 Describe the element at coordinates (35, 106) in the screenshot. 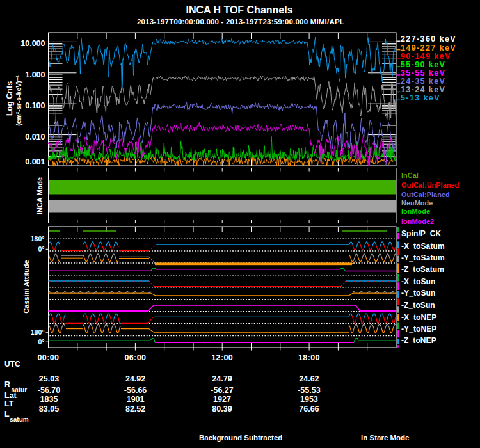

I see `svg-text: 0.100` at that location.